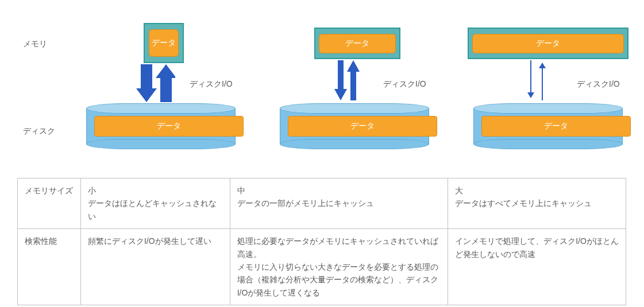 This screenshot has width=644, height=307. Describe the element at coordinates (167, 84) in the screenshot. I see `io-arrows-thick` at that location.